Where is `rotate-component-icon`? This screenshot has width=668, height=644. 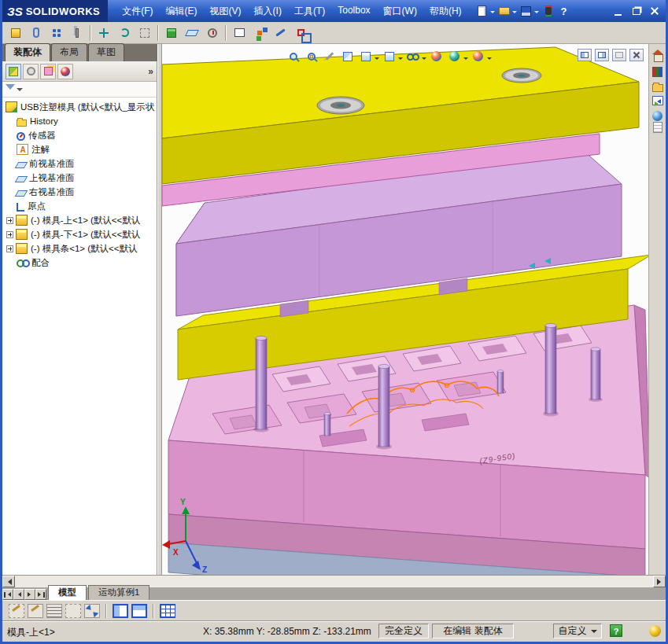 rotate-component-icon is located at coordinates (124, 33).